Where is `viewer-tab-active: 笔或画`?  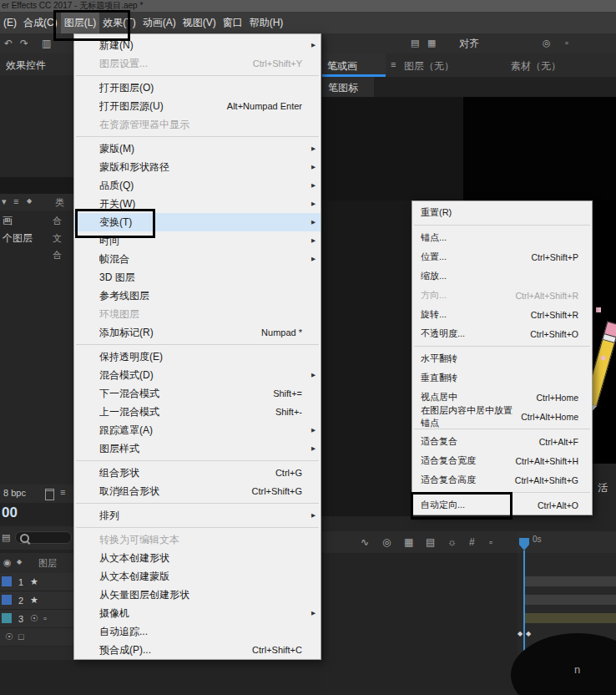 viewer-tab-active: 笔或画 is located at coordinates (354, 65).